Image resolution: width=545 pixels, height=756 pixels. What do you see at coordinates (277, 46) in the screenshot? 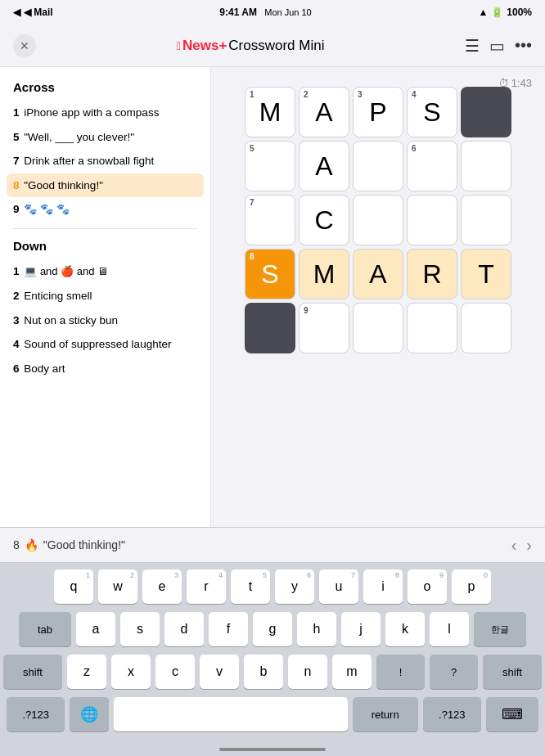
I see `title-suffix: Crossword Mini` at bounding box center [277, 46].